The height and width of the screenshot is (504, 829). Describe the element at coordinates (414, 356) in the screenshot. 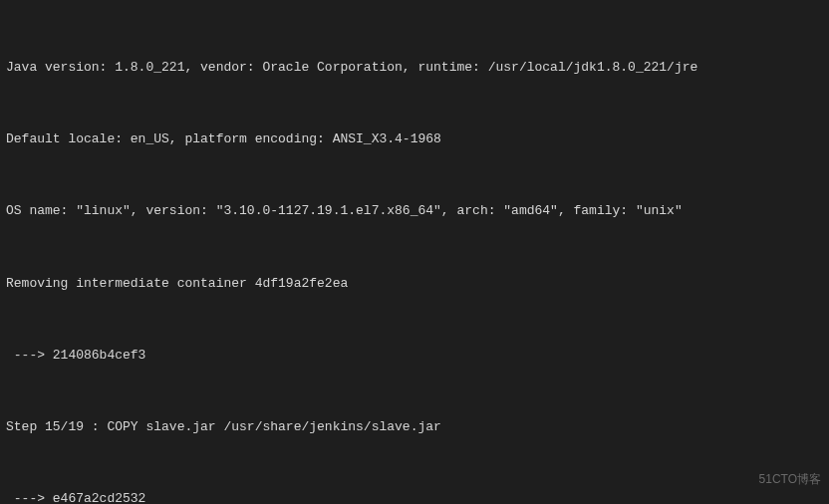

I see `output-line: ---> 214086b4cef3` at that location.